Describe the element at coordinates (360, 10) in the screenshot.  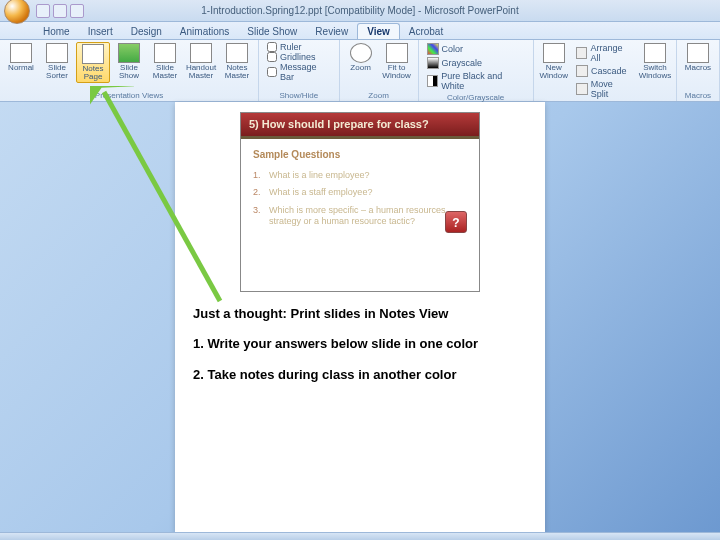
I see `window-title: 1-Introduction.Spring12.ppt [Compatibili…` at that location.